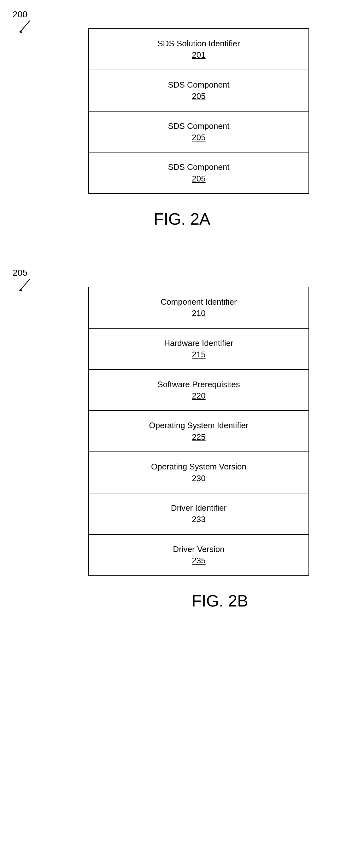 Image resolution: width=364 pixels, height=868 pixels. Describe the element at coordinates (199, 137) in the screenshot. I see `fig2a-cell-2-number: 205` at that location.